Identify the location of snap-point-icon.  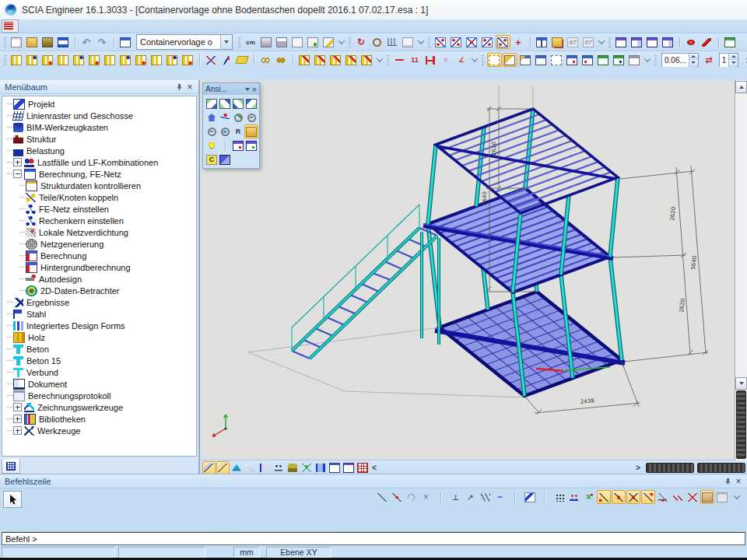
(693, 497).